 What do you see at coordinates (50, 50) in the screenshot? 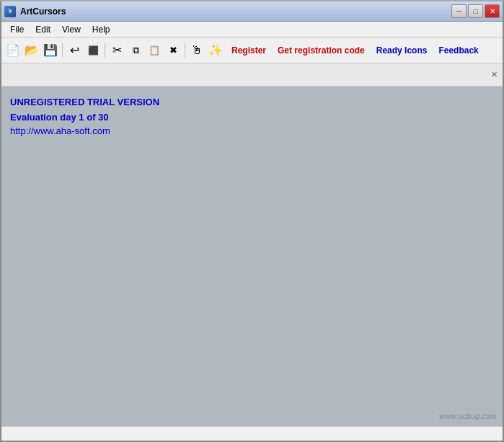
I see `save-button: 💾` at bounding box center [50, 50].